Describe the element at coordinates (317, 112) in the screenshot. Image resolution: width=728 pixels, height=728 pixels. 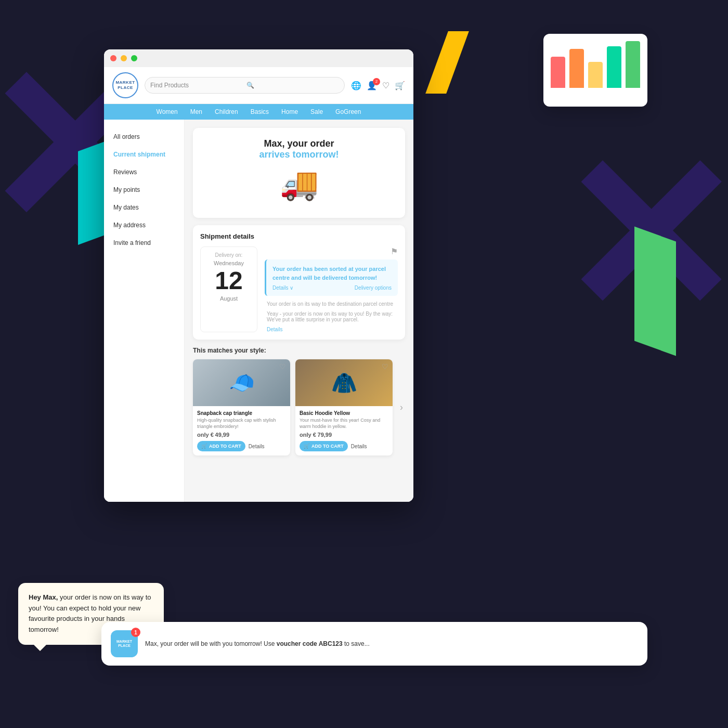
I see `nav-item-sale: Sale` at that location.